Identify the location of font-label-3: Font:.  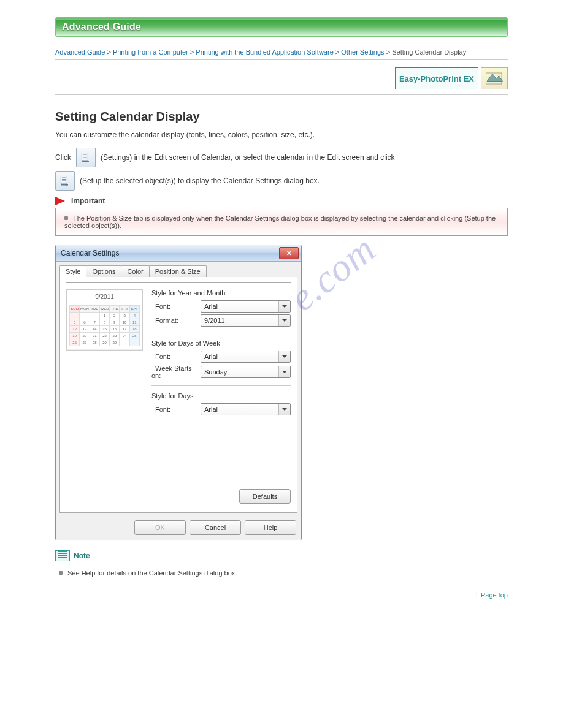
(176, 409).